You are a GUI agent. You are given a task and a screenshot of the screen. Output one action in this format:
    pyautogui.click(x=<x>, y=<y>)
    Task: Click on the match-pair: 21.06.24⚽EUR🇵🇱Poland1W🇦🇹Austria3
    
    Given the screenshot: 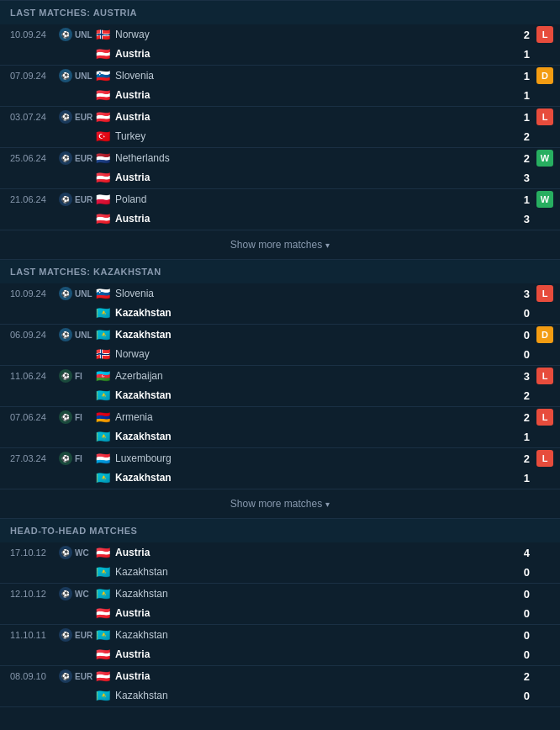 What is the action you would take?
    pyautogui.click(x=280, y=210)
    